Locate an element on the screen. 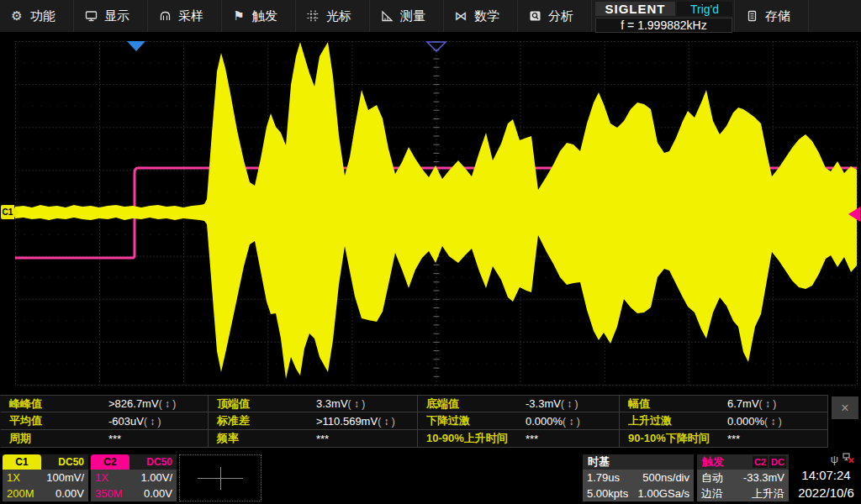 The width and height of the screenshot is (861, 504). channel-tab: C2 is located at coordinates (110, 462).